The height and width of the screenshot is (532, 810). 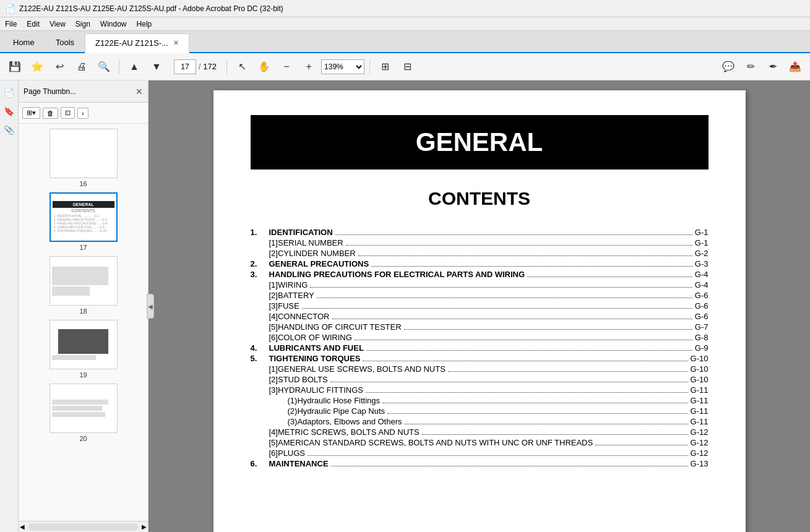 I want to click on toc-entry-3: 3. HANDLING PRECAUTIONS FOR ELECTRICAL P…, so click(x=480, y=273).